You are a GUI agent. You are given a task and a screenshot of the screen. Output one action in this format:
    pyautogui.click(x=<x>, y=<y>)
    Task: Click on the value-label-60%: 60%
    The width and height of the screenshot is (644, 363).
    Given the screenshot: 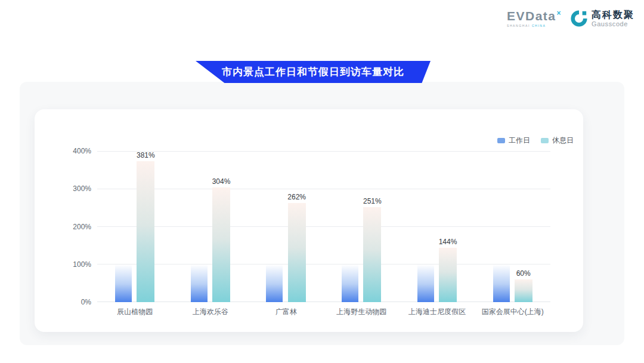 What is the action you would take?
    pyautogui.click(x=524, y=273)
    